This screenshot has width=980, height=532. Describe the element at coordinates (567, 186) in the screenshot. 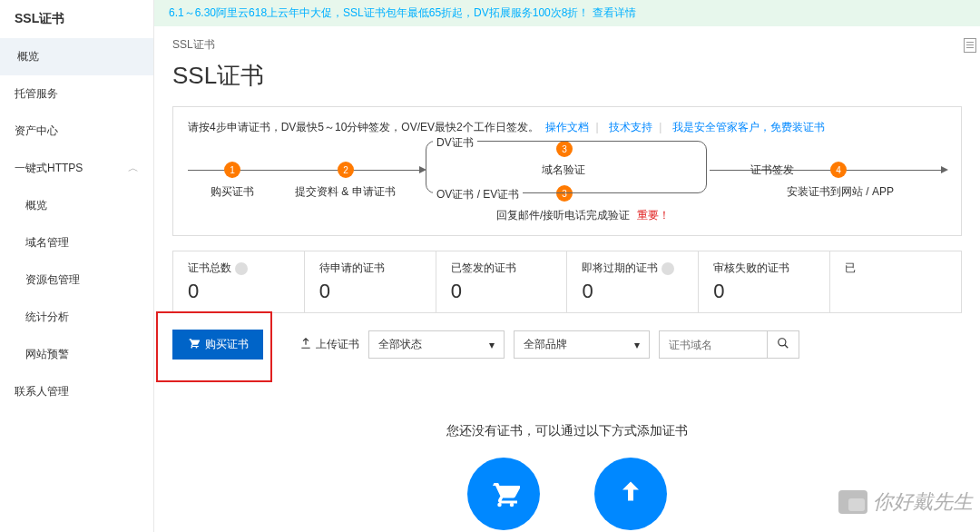

I see `flow-diagram: 1 2 3 3 4 DV证书 OV证书 / EV证书 域名验证 购买证书 提交资…` at that location.